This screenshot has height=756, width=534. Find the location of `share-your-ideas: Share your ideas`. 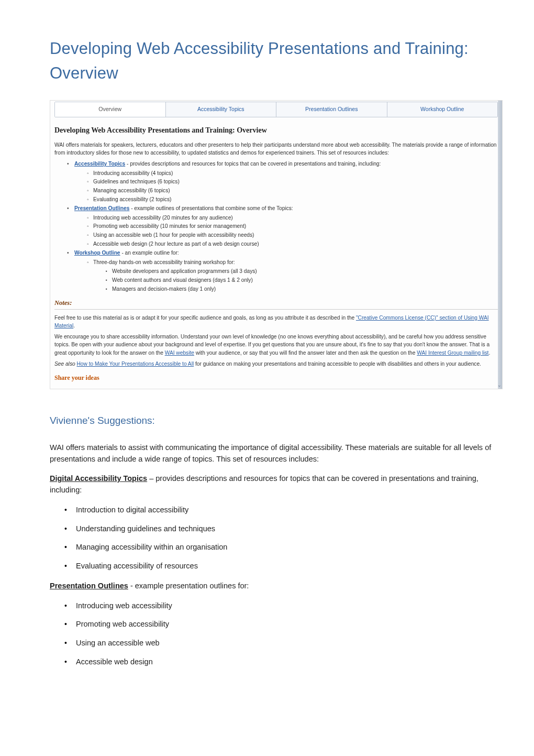

share-your-ideas: Share your ideas is located at coordinates (276, 378).